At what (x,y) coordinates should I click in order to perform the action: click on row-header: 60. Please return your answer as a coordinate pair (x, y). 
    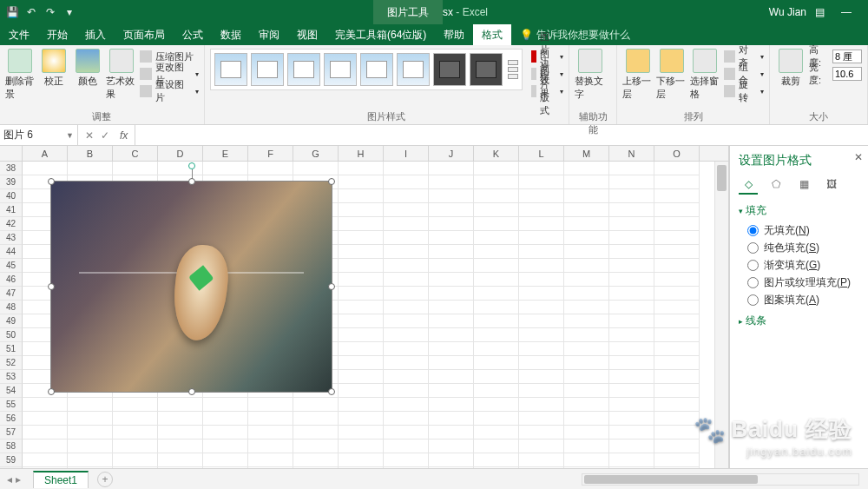
    Looking at the image, I should click on (11, 467).